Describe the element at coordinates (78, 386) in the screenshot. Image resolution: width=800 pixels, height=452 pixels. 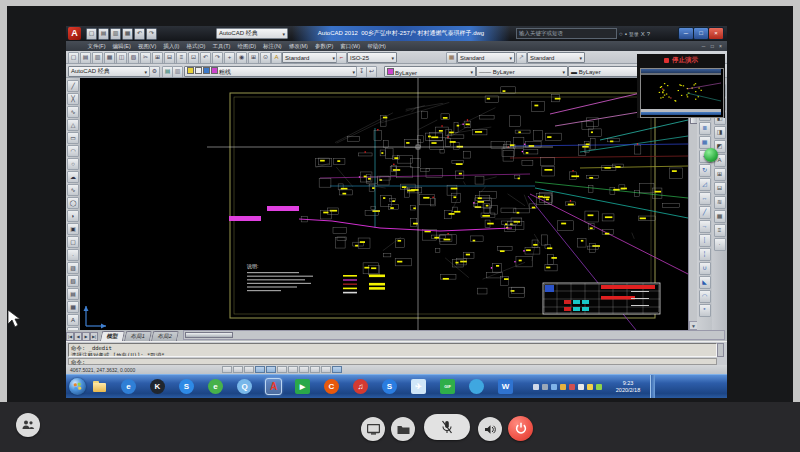
I see `start-button` at that location.